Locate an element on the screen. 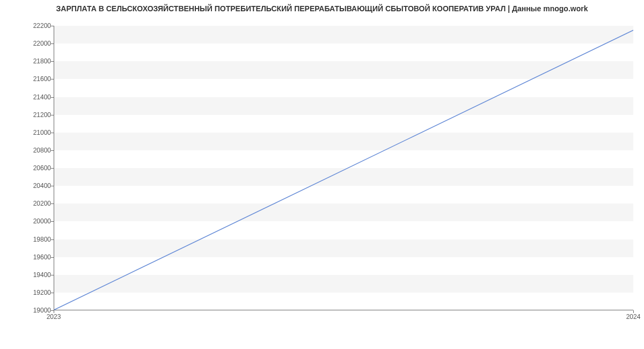  y-tick-label: 21800 is located at coordinates (27, 61).